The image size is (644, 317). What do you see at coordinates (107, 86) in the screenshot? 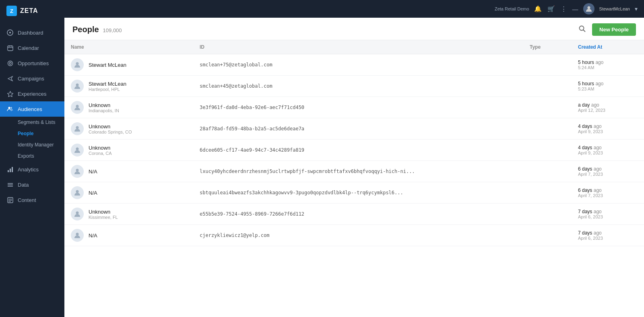
I see `person-info: Stewart McLean Hartlepool, HPL` at bounding box center [107, 86].